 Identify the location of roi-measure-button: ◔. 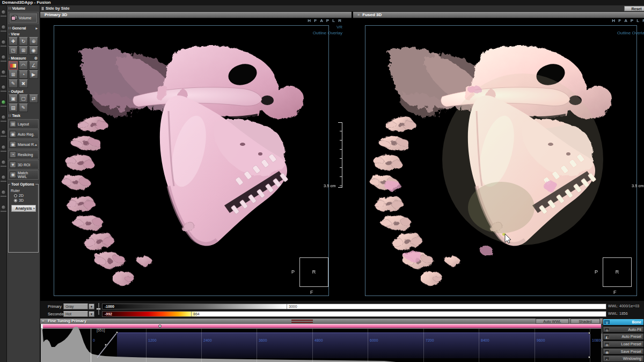
(24, 75).